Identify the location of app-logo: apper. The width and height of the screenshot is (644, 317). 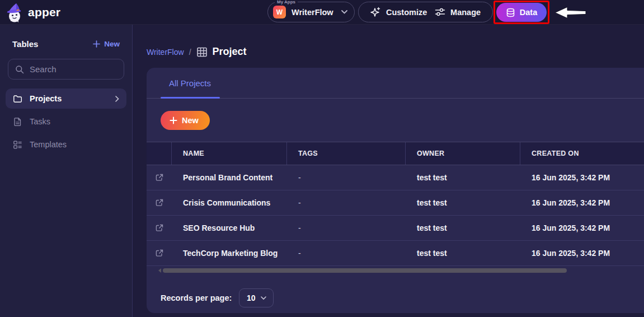
(32, 12).